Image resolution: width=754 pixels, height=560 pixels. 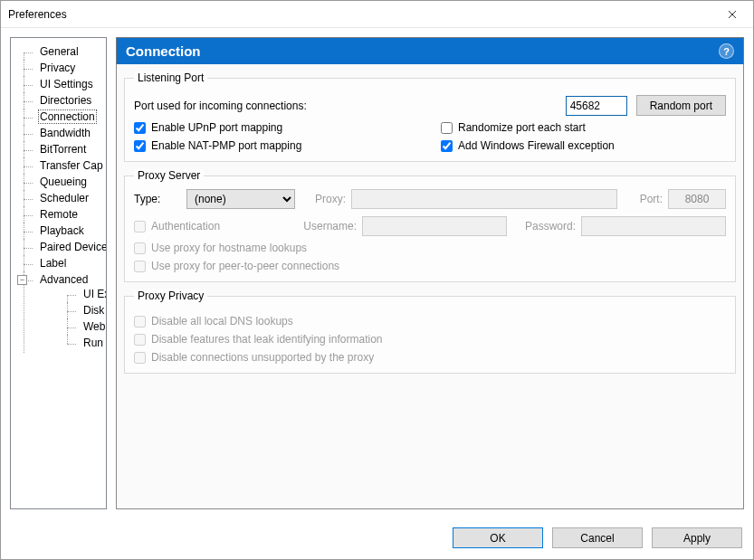 I want to click on ok-button: OK, so click(x=498, y=537).